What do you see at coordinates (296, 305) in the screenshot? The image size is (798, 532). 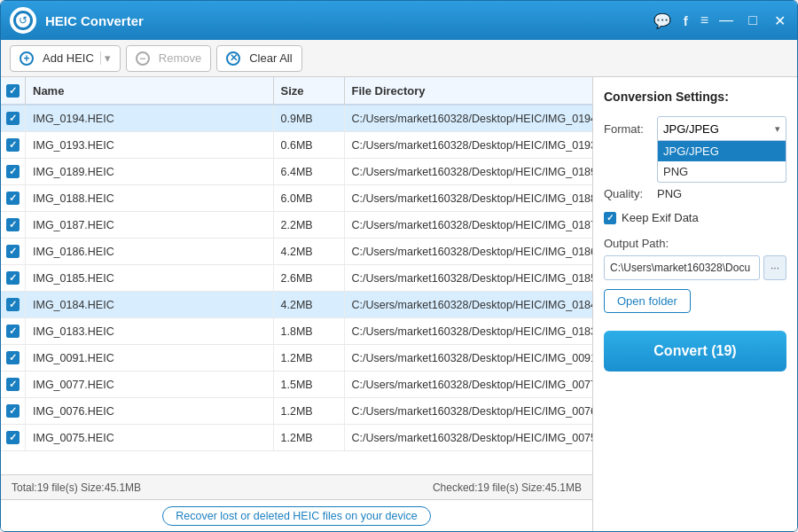 I see `table-row: IMG_0184.HEIC 4.2MB C:/Users/market16032…` at bounding box center [296, 305].